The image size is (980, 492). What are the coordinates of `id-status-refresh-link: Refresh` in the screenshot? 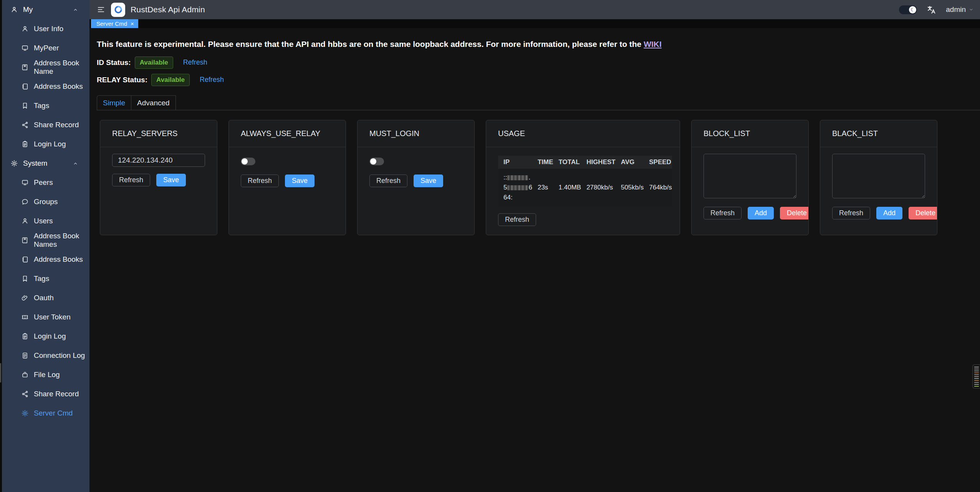 It's located at (195, 62).